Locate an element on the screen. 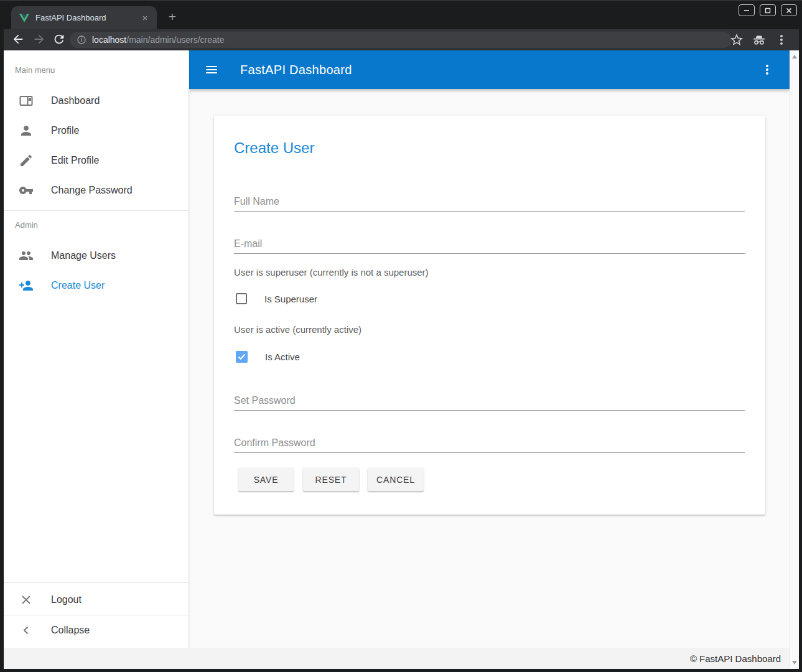  back-icon is located at coordinates (19, 40).